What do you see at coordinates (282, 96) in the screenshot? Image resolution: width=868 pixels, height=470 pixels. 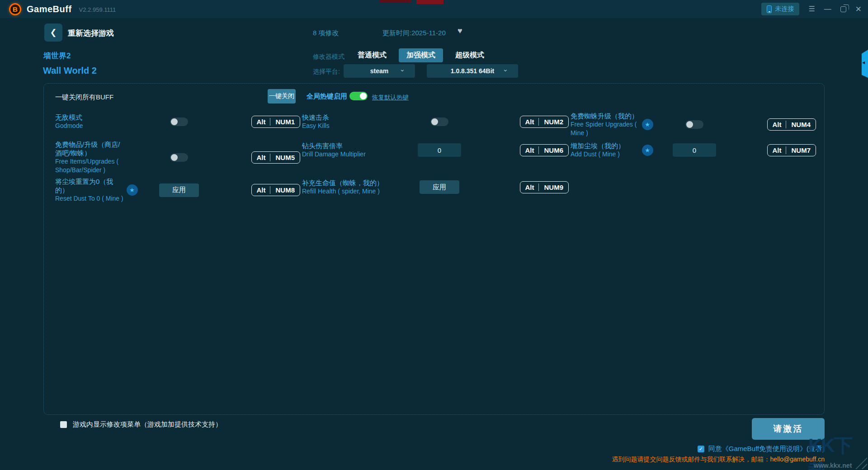 I see `close-all-button: 一键关闭` at bounding box center [282, 96].